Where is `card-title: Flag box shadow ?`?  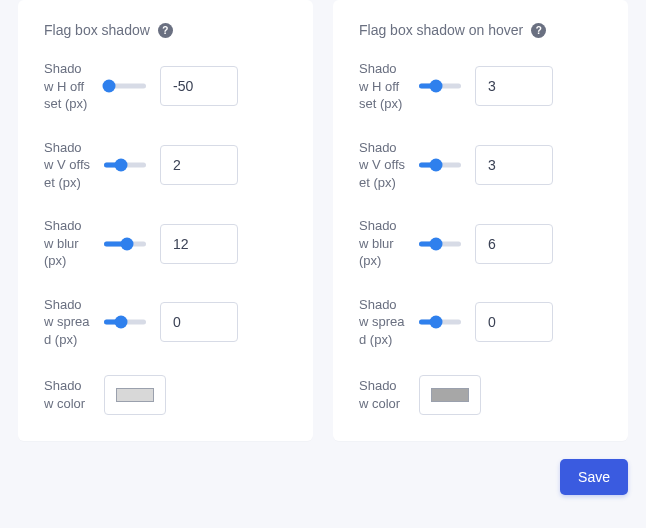
card-title: Flag box shadow ? is located at coordinates (166, 30).